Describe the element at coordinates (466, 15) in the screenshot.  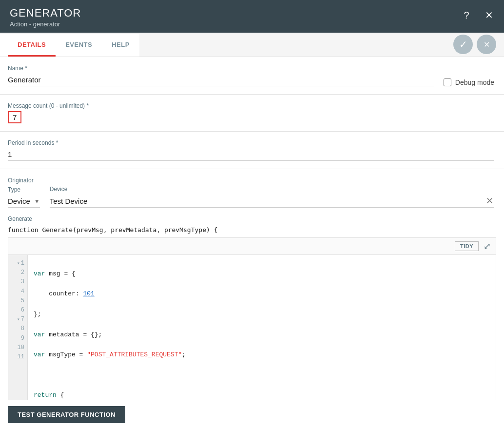
I see `help-icon: ?` at that location.